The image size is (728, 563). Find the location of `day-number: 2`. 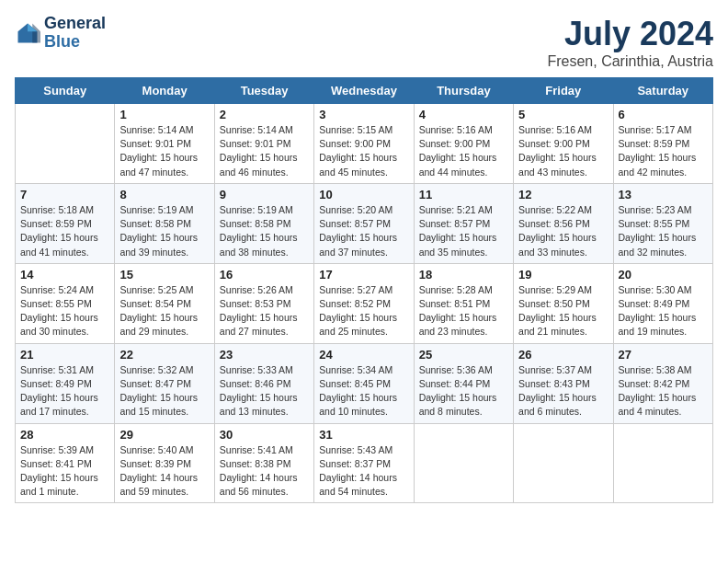

day-number: 2 is located at coordinates (265, 114).